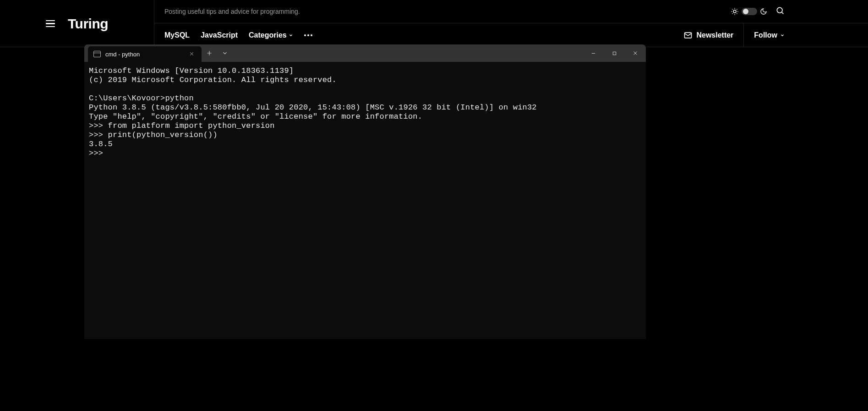  I want to click on site-header: Turing Posting useful tips and advice fo…, so click(434, 24).